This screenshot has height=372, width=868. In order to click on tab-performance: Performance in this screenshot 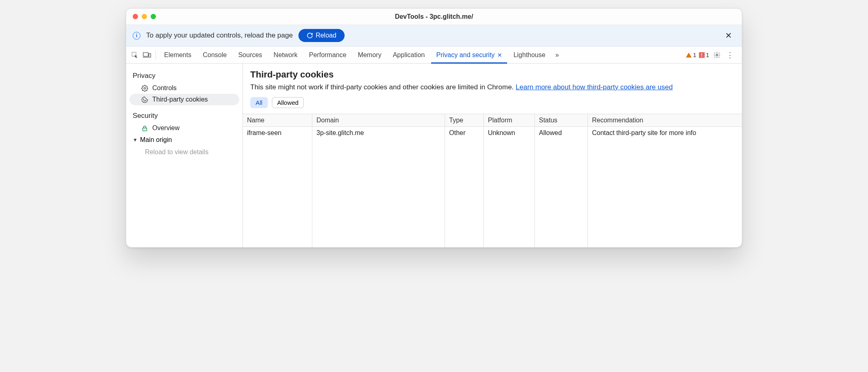, I will do `click(328, 55)`.